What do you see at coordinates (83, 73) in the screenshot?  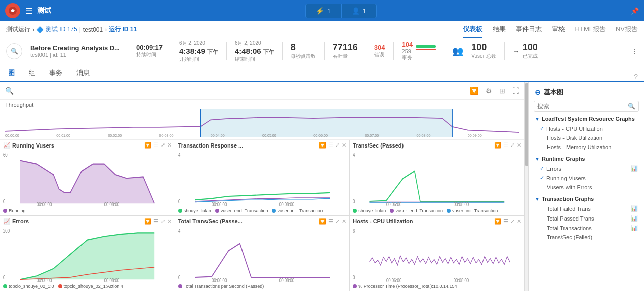 I see `tab-messages: 消息` at bounding box center [83, 73].